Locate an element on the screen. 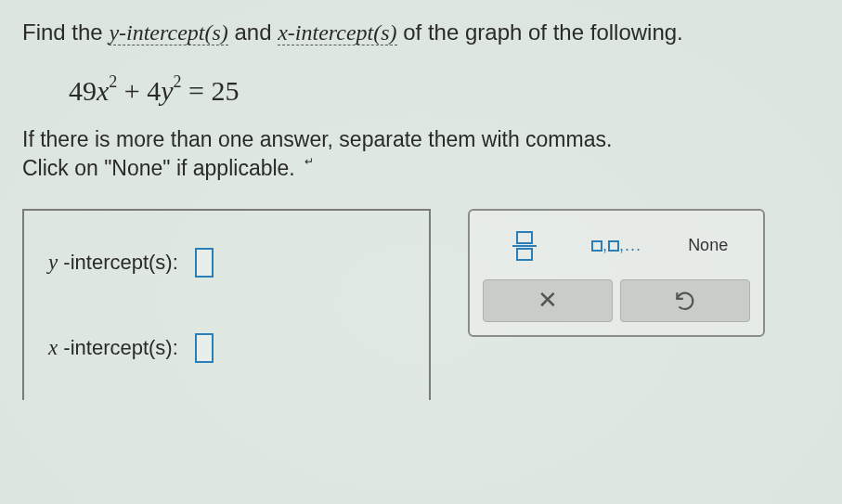 The height and width of the screenshot is (504, 842). y-intercept-input is located at coordinates (204, 263).